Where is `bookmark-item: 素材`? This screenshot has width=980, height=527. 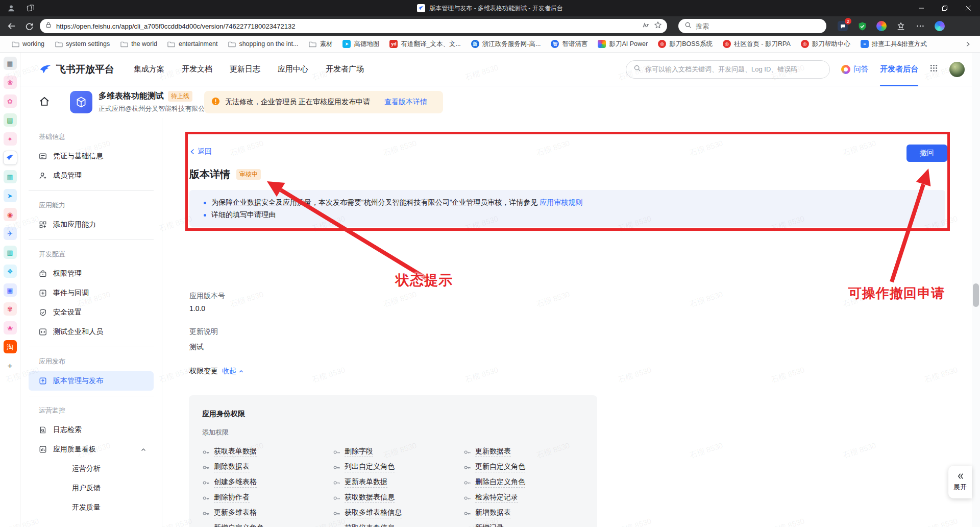 bookmark-item: 素材 is located at coordinates (321, 44).